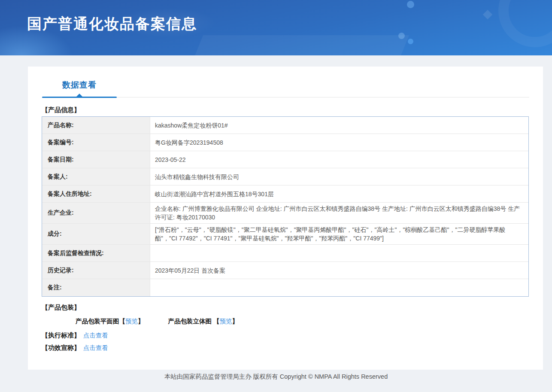  What do you see at coordinates (339, 160) in the screenshot?
I see `row-value: 2023-05-22` at bounding box center [339, 160].